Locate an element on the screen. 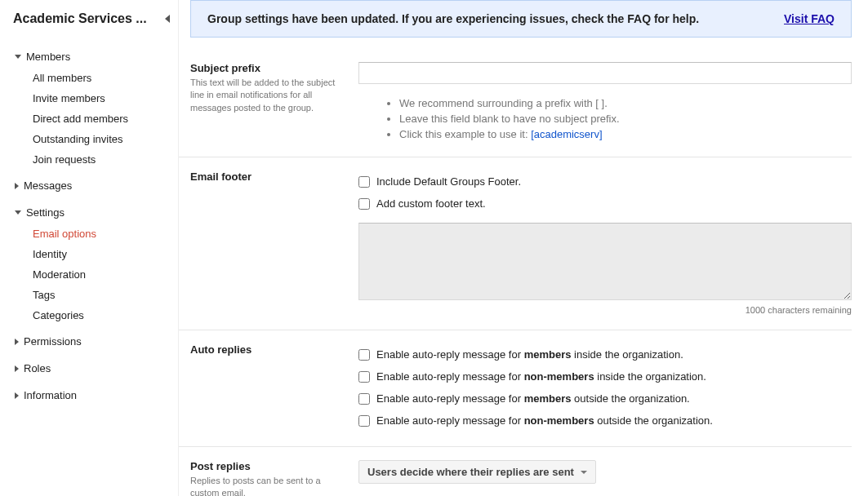 The height and width of the screenshot is (496, 868). nav-messages: Messages is located at coordinates (96, 186).